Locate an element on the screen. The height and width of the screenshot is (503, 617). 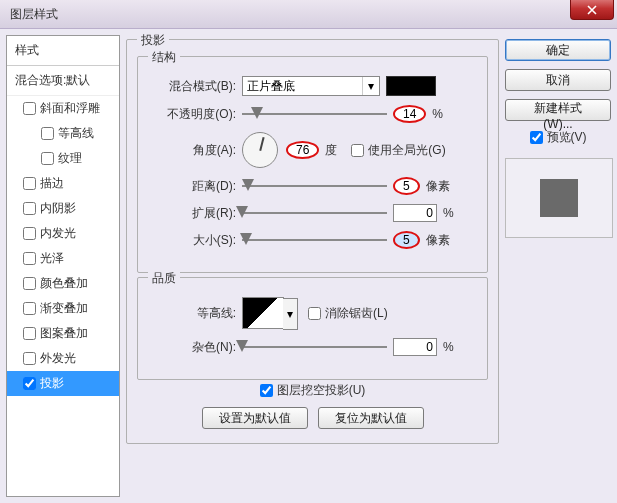
sidebar-item: 颜色叠加 is located at coordinates (63, 284).